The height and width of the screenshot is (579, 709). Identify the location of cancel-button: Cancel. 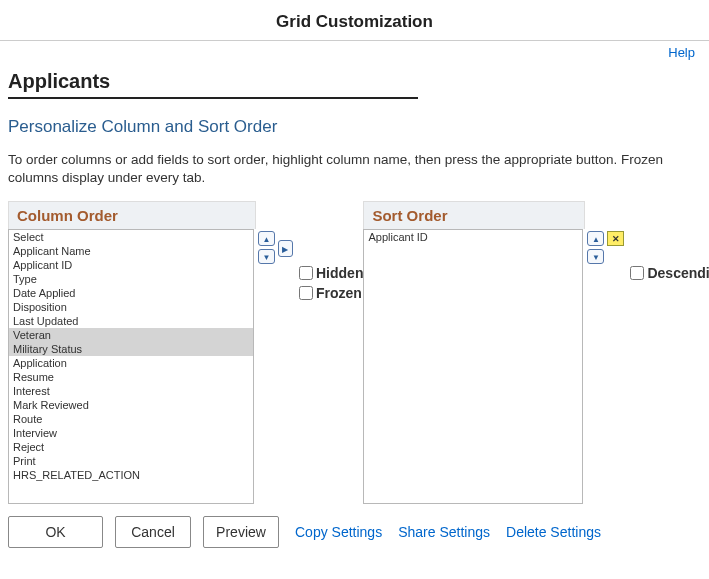
(153, 532).